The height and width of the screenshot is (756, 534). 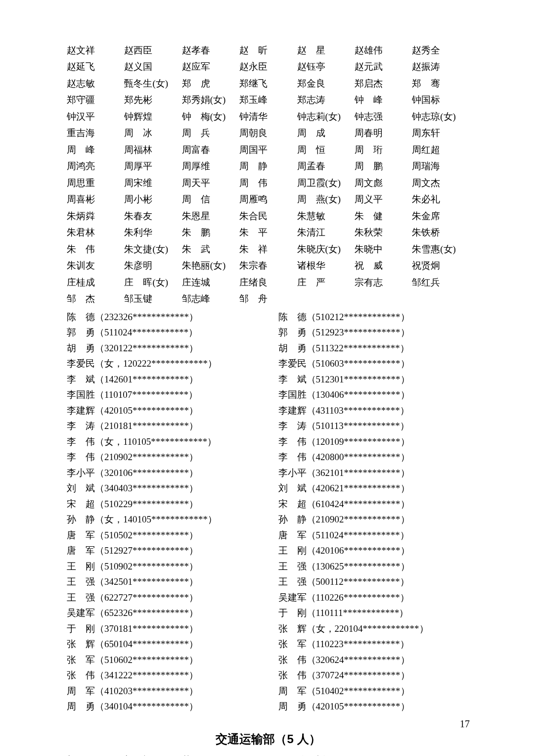 I want to click on id-left: 刘 斌（340403************）, so click(x=168, y=489).